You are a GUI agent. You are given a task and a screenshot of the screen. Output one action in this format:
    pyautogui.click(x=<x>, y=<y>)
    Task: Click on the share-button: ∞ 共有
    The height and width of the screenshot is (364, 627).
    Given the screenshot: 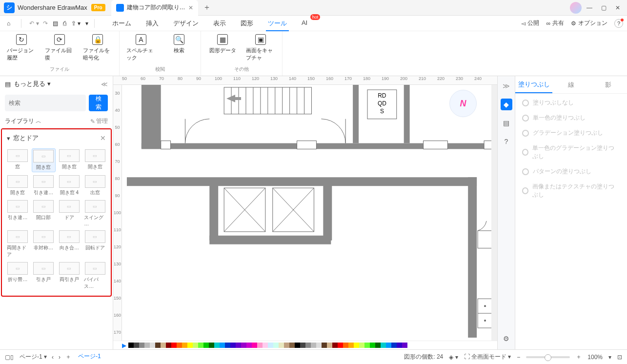 What is the action you would take?
    pyautogui.click(x=555, y=23)
    